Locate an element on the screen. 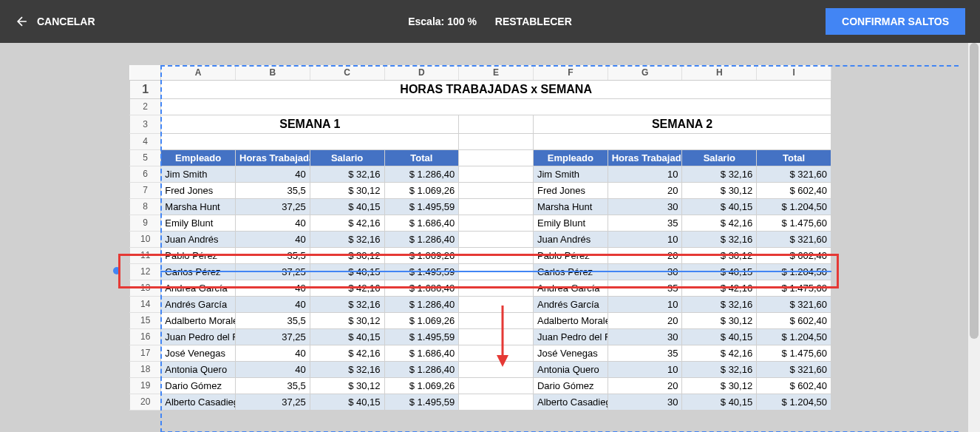  cell: Andrés García is located at coordinates (198, 304).